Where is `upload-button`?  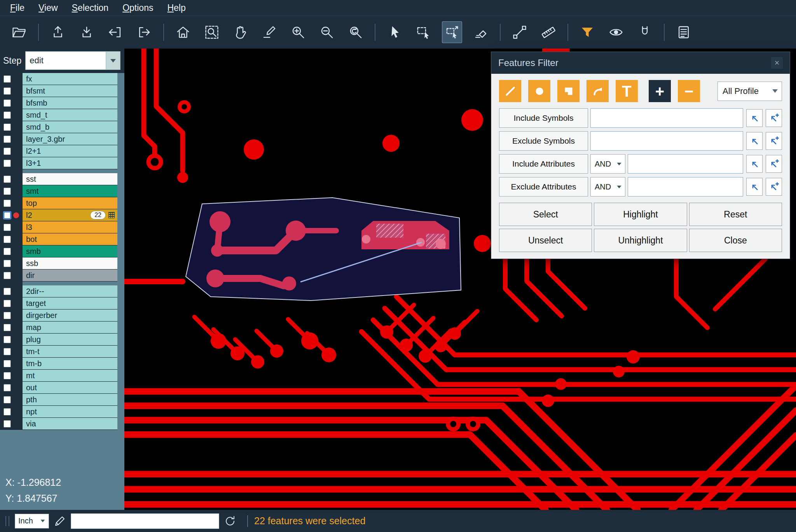
upload-button is located at coordinates (58, 32).